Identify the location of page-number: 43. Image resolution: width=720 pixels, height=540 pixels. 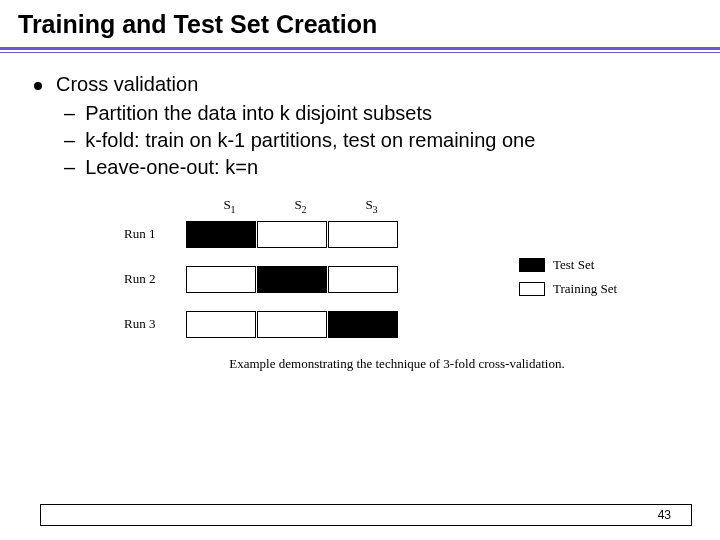
(664, 515).